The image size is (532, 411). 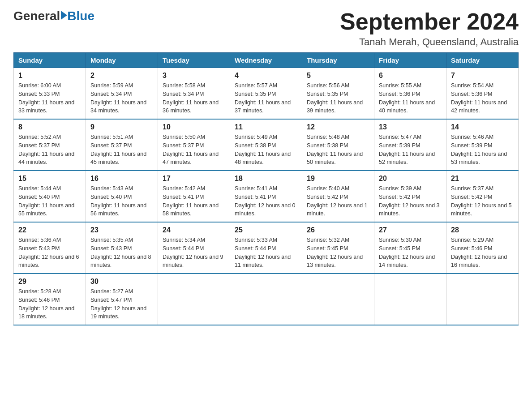 What do you see at coordinates (122, 299) in the screenshot?
I see `table-row: 30 Sunrise: 5:27 AMSunset: 5:47 PMDaylig…` at bounding box center [122, 299].